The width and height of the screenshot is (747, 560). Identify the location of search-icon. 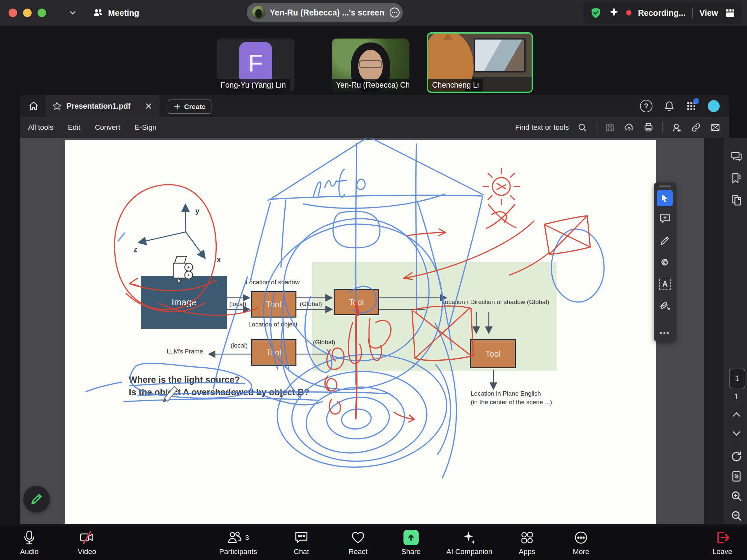
(582, 128).